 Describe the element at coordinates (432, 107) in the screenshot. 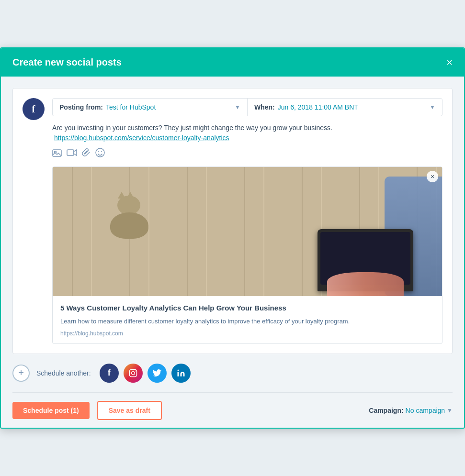

I see `when-arrow: ▼` at that location.